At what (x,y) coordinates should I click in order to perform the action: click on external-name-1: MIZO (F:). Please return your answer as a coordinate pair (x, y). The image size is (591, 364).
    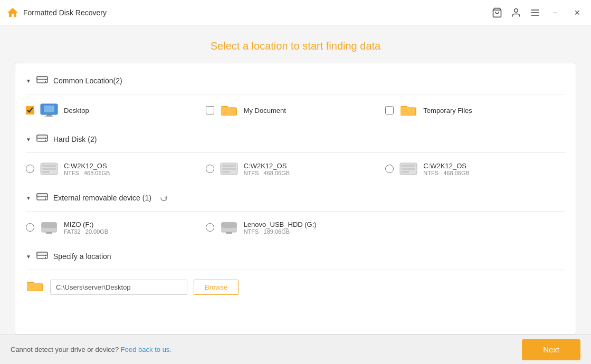
    Looking at the image, I should click on (86, 225).